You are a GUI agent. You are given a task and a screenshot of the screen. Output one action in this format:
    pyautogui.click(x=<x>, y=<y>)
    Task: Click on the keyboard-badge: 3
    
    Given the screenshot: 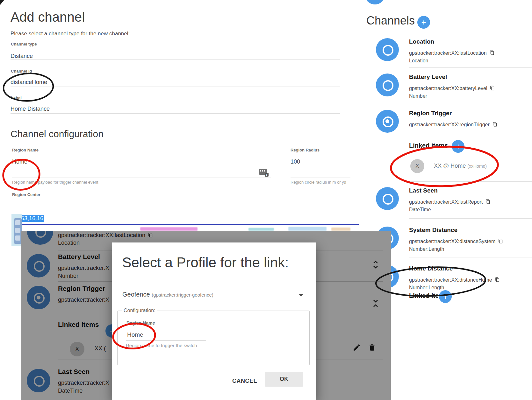 What is the action you would take?
    pyautogui.click(x=267, y=175)
    